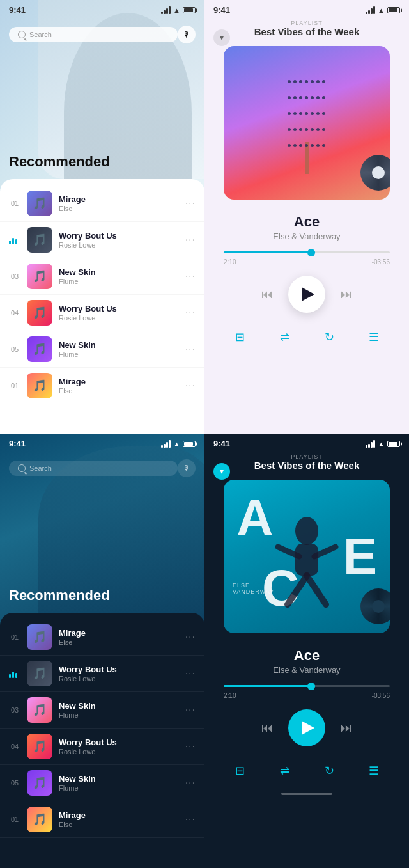  I want to click on track-number: 03, so click(15, 276).